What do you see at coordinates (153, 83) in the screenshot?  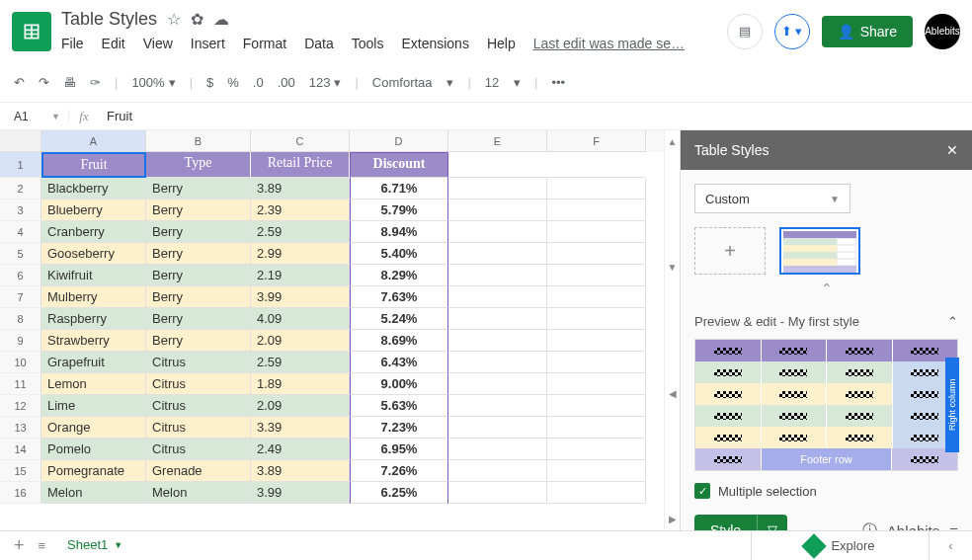 I see `zoom-select: 100% ▾` at bounding box center [153, 83].